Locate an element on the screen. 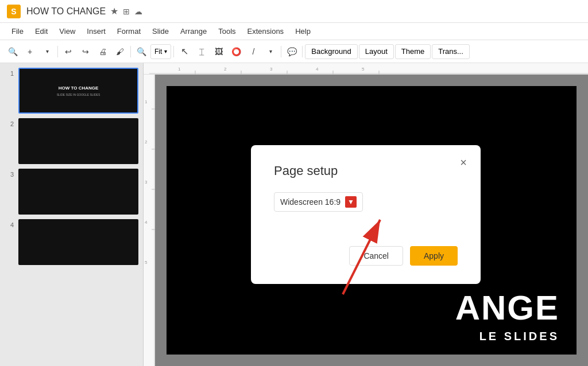  menu-insert: Insert is located at coordinates (96, 31).